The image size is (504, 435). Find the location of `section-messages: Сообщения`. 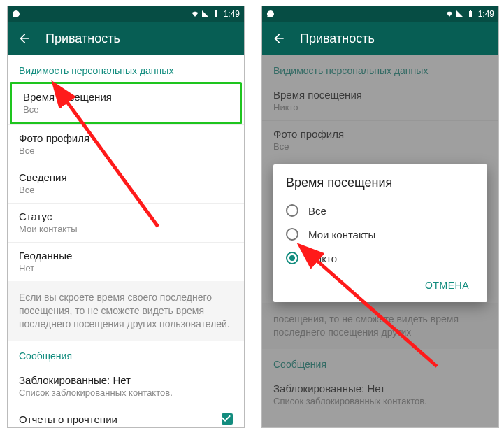

section-messages: Сообщения is located at coordinates (126, 354).